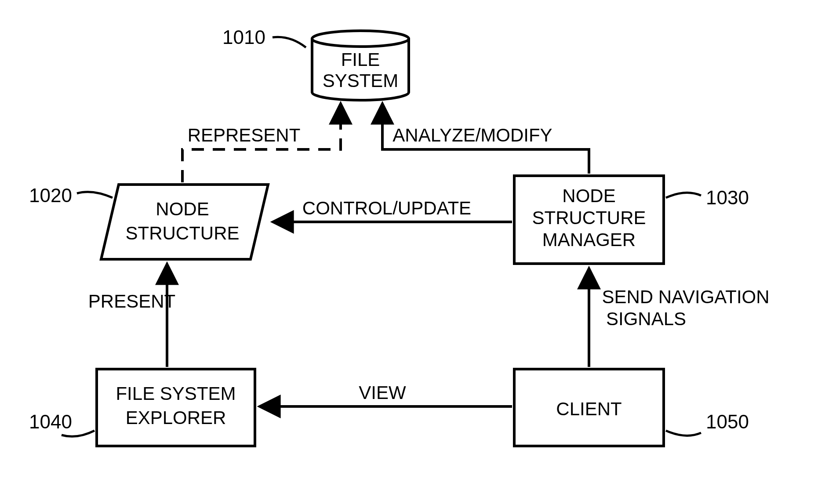  I want to click on edge-send-navigation-label-1: SEND NAVIGATION, so click(686, 297).